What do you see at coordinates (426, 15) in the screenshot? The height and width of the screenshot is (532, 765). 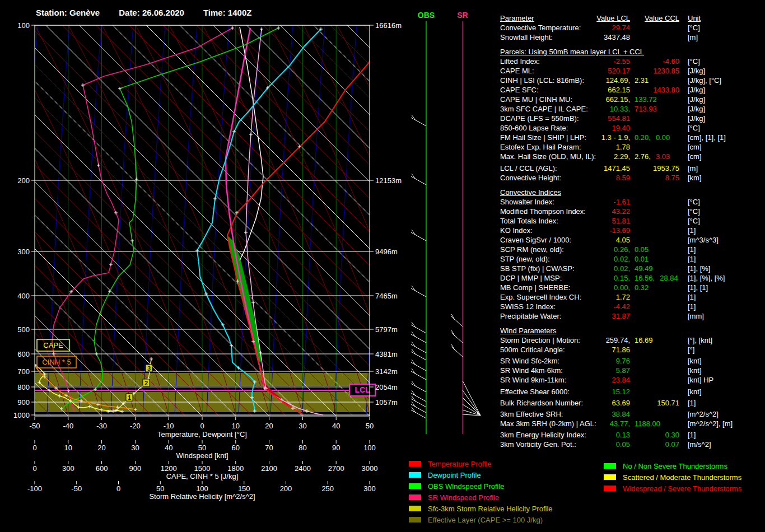 I see `obs-column-label: OBS` at bounding box center [426, 15].